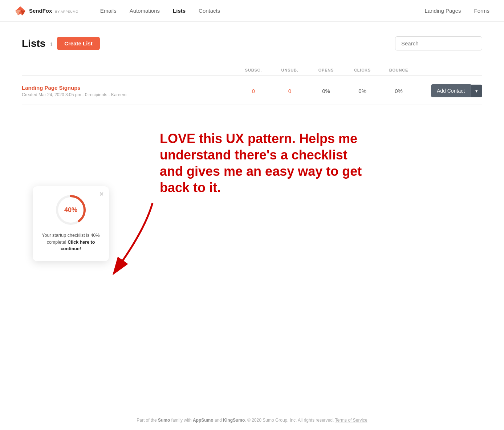 The height and width of the screenshot is (430, 504). I want to click on col-name, so click(129, 70).